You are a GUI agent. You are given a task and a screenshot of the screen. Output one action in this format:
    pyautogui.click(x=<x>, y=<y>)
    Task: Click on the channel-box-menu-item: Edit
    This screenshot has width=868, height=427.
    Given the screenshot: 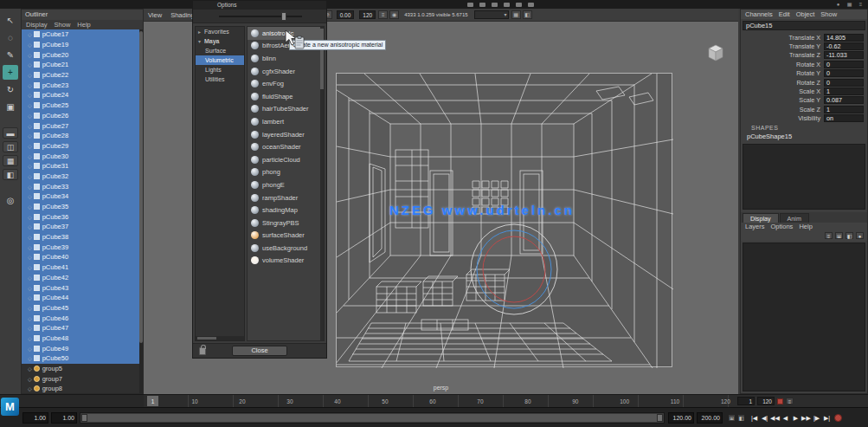 What is the action you would take?
    pyautogui.click(x=784, y=14)
    